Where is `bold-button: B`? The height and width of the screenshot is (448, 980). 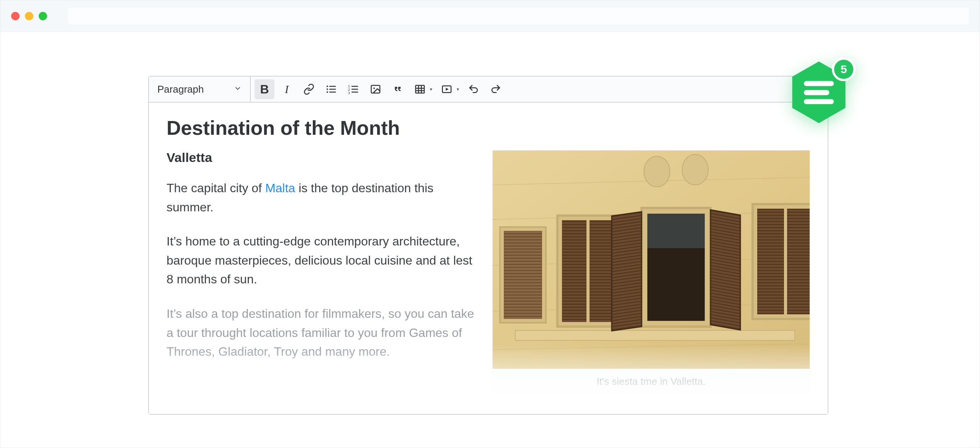 bold-button: B is located at coordinates (265, 89).